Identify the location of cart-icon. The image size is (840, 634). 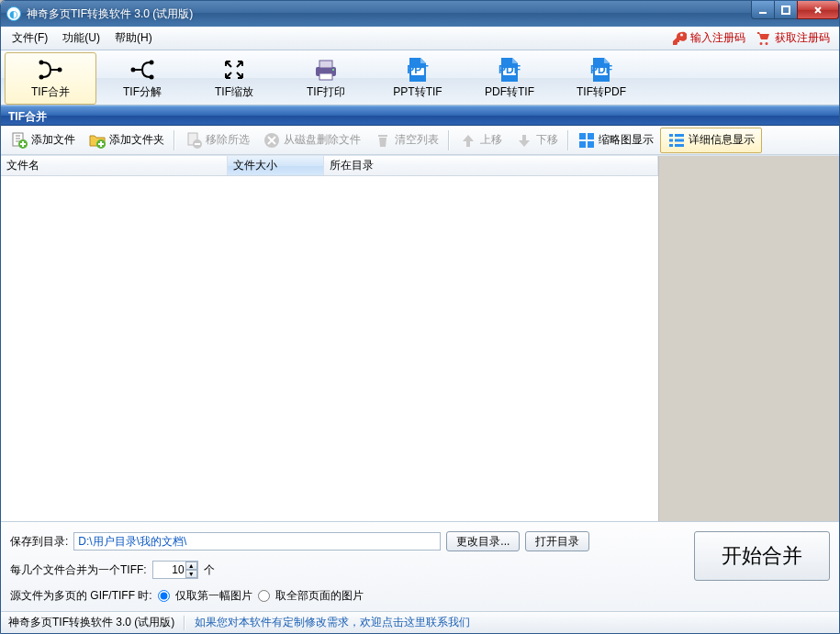
(764, 39).